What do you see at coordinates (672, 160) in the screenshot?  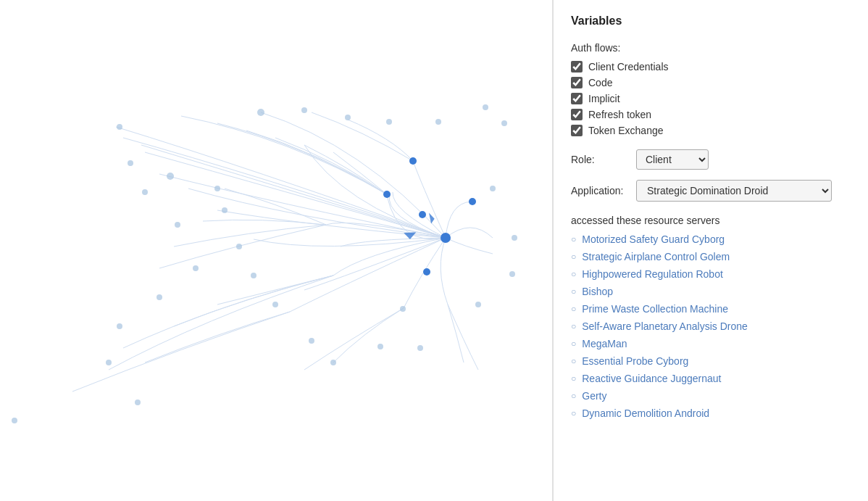 I see `role-select: Client Server Admin` at bounding box center [672, 160].